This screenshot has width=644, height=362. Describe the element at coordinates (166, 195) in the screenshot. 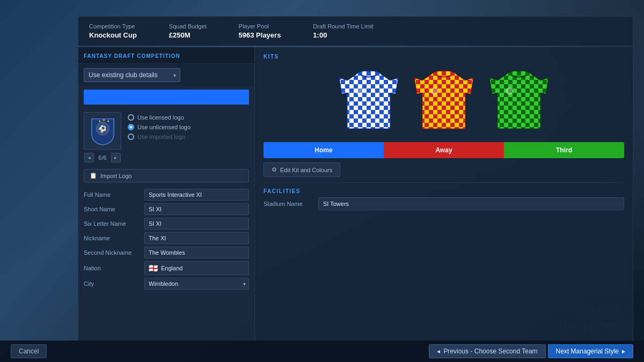

I see `full-name-row: Full Name` at that location.